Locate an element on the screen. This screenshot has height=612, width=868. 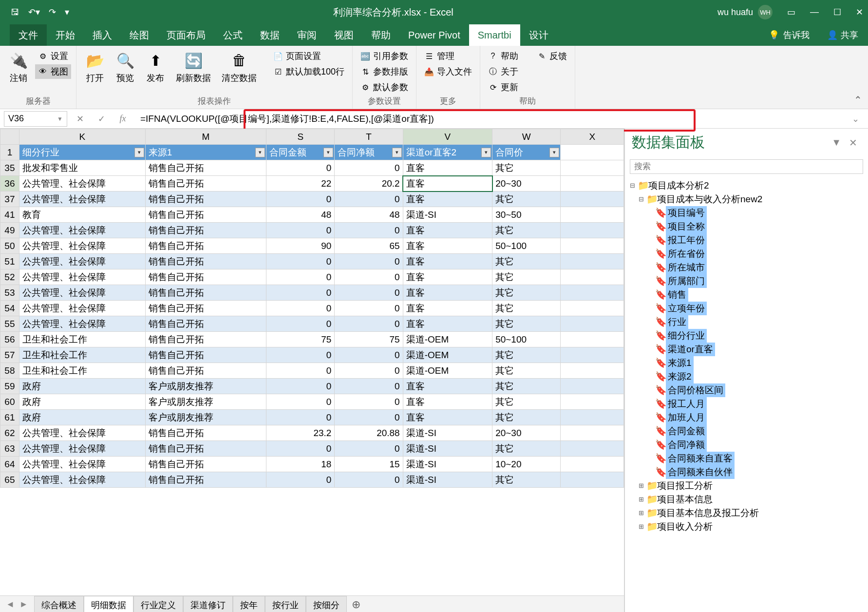
menu-tab-插入: 插入 is located at coordinates (102, 35).